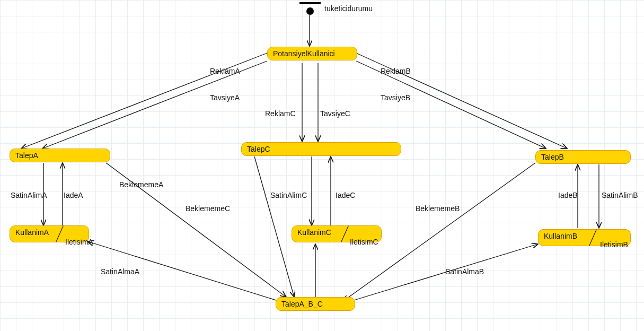 This screenshot has height=331, width=644. Describe the element at coordinates (80, 242) in the screenshot. I see `edge-label-iletisim-a: IletisimA` at that location.